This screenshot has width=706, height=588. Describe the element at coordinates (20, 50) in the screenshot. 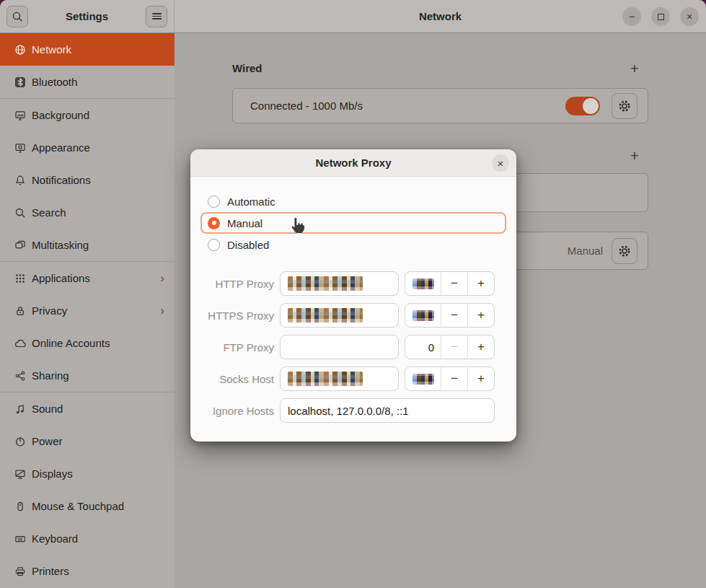

I see `globe-icon` at that location.